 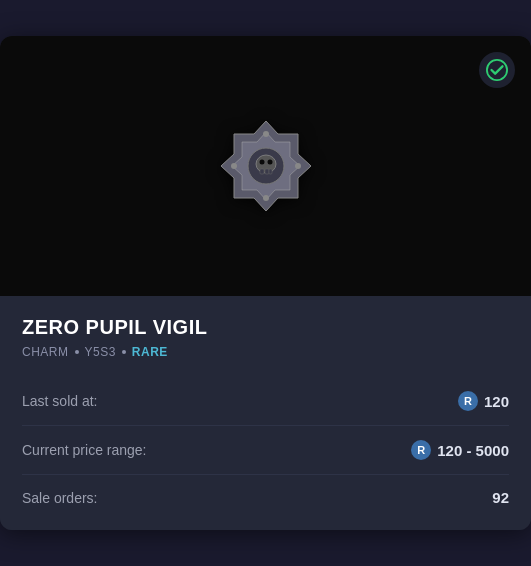 I want to click on season-tag: Y5S3, so click(x=100, y=352).